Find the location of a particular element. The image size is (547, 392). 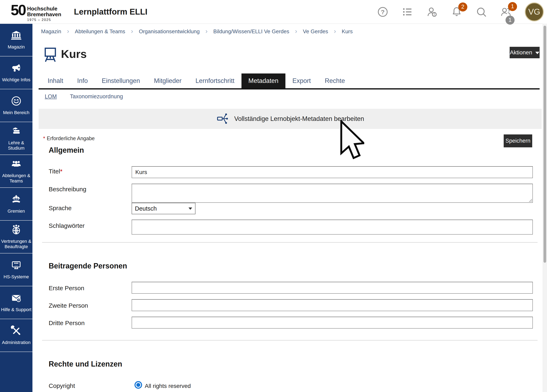

globe-people-icon is located at coordinates (16, 231).